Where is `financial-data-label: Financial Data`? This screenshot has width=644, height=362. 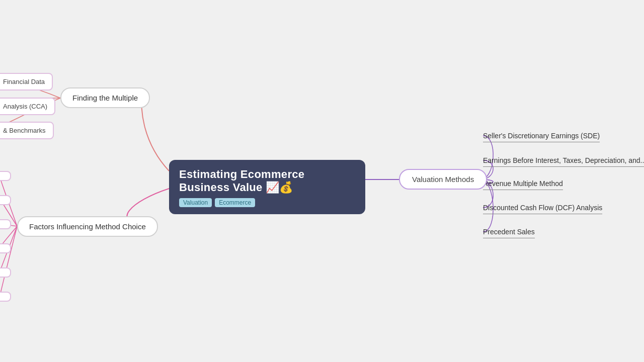
financial-data-label: Financial Data is located at coordinates (24, 81).